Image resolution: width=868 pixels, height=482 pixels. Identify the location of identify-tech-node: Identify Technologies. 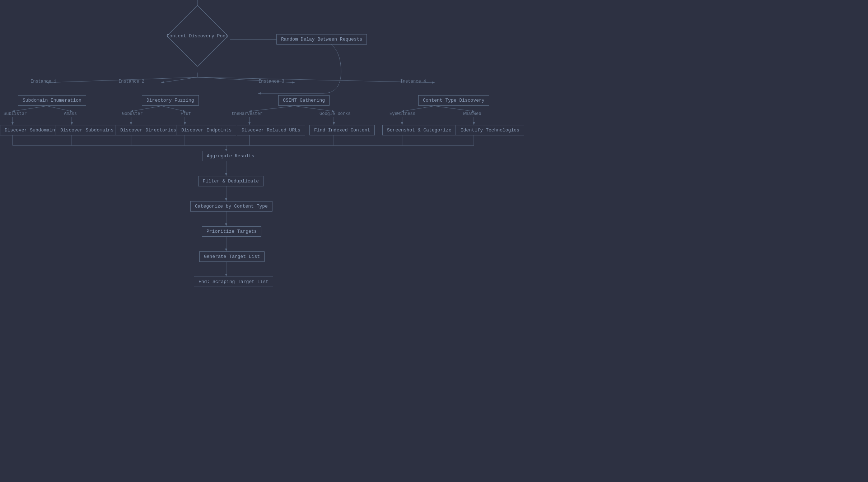
(490, 130).